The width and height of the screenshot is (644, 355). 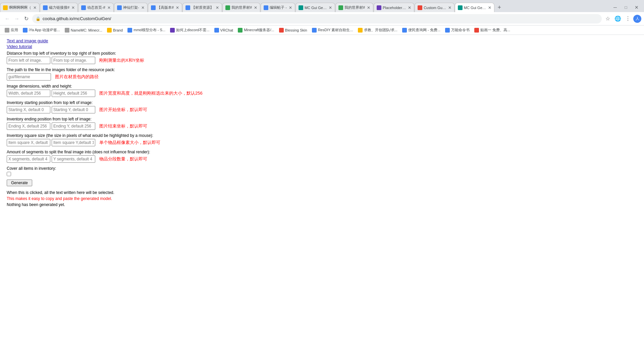 I want to click on start-y-input, so click(x=73, y=110).